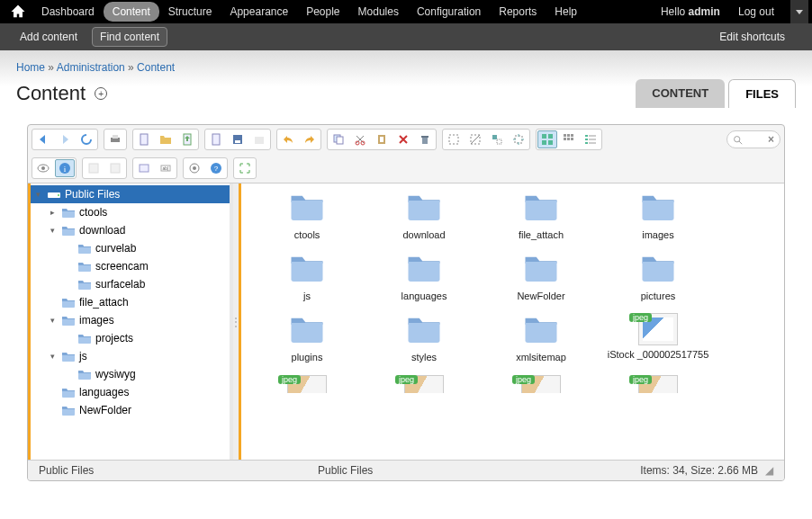  What do you see at coordinates (681, 94) in the screenshot?
I see `tab-content: CONTENT` at bounding box center [681, 94].